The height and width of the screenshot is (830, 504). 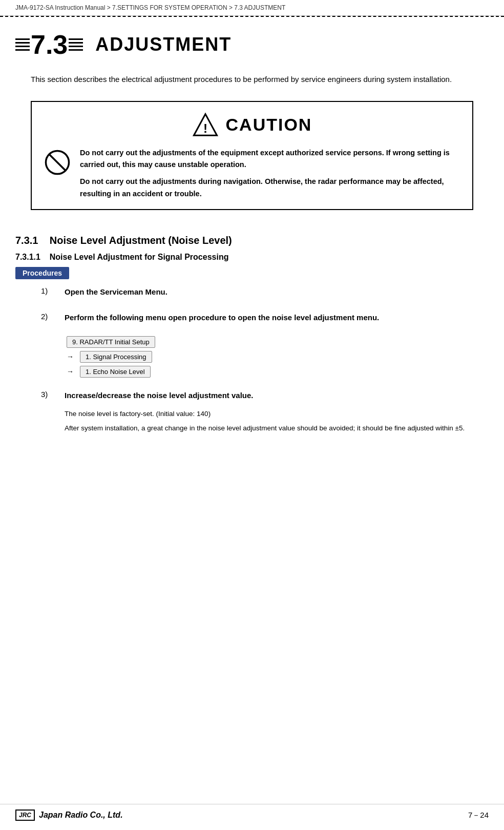 What do you see at coordinates (252, 292) in the screenshot?
I see `step-1: 1) Open the Serviceman Menu.` at bounding box center [252, 292].